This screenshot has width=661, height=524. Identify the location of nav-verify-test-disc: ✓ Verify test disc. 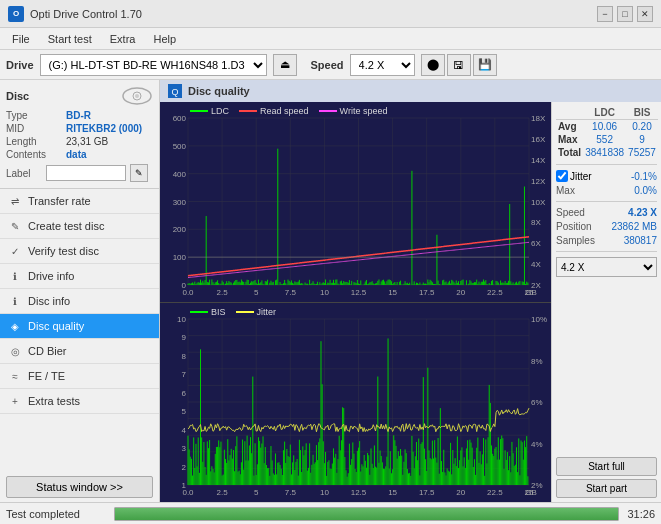
(80, 252).